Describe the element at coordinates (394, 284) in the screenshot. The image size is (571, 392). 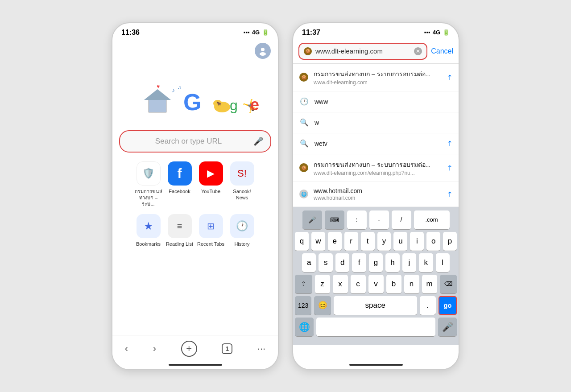
I see `key-b: b` at that location.